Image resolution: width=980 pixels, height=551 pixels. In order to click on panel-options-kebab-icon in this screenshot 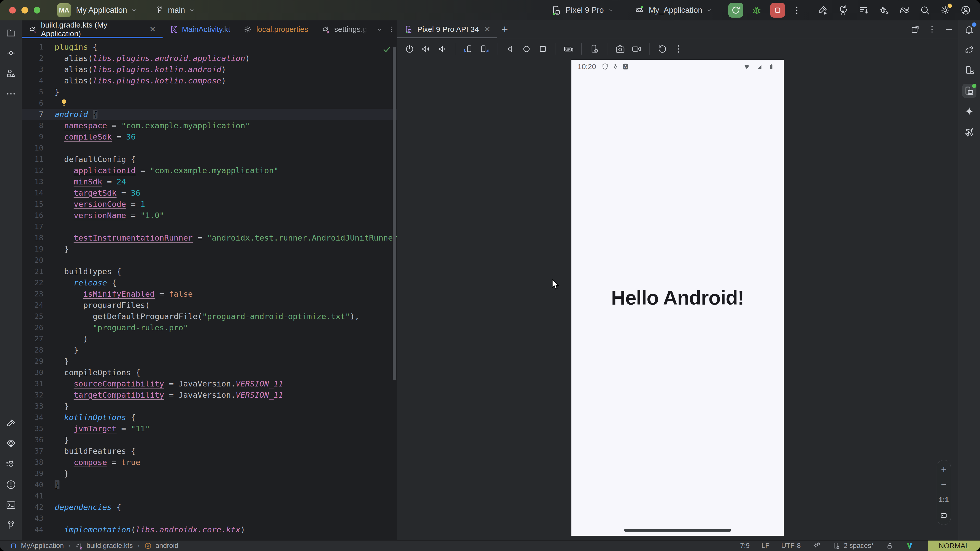, I will do `click(932, 29)`.